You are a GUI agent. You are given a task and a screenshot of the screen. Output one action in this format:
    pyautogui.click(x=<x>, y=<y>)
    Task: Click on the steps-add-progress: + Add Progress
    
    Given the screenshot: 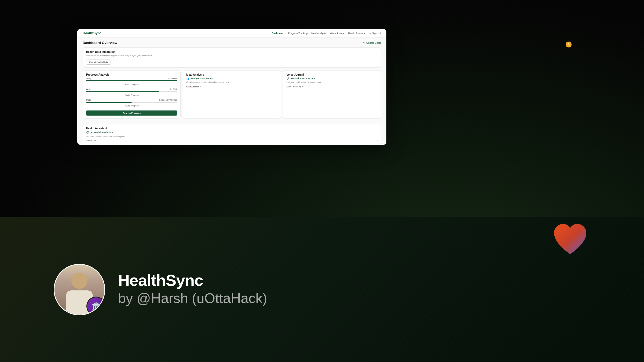 What is the action you would take?
    pyautogui.click(x=131, y=106)
    